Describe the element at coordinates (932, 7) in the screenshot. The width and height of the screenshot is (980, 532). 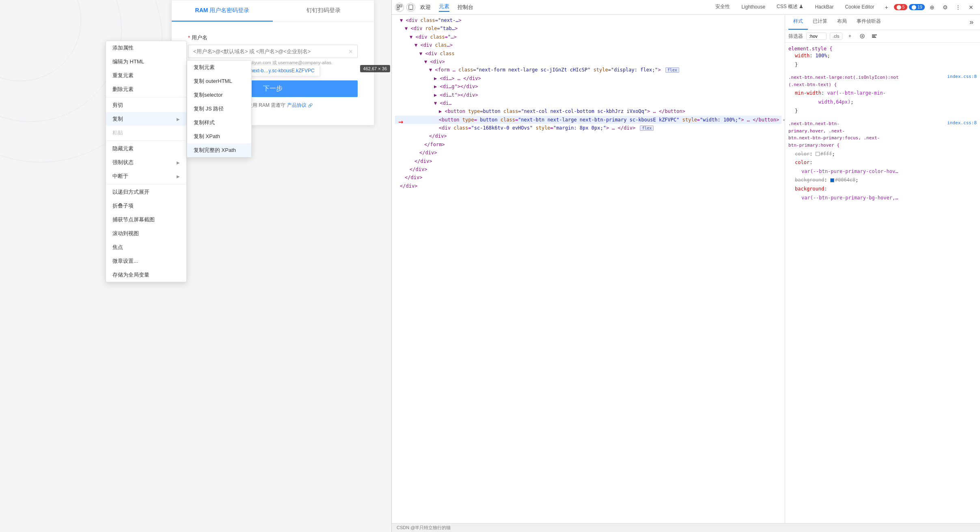
I see `connect-icon: ⊕` at that location.